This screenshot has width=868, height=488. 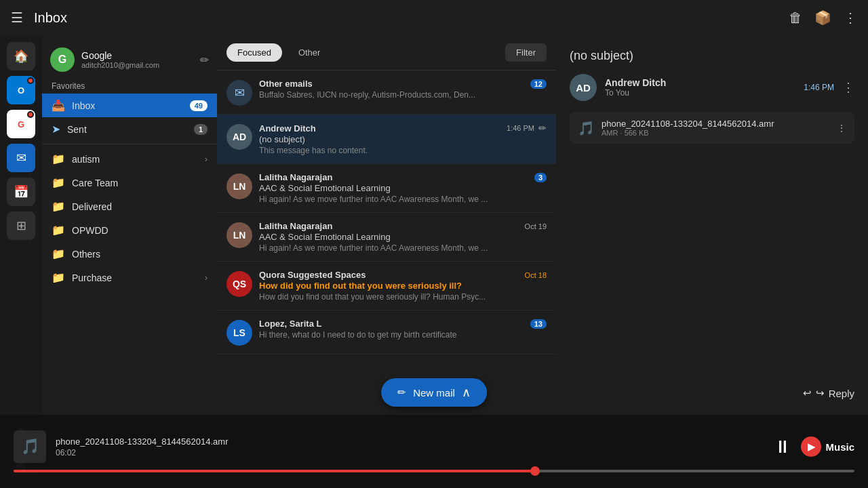 I want to click on email-badge-lalitha-1: 3, so click(x=540, y=178).